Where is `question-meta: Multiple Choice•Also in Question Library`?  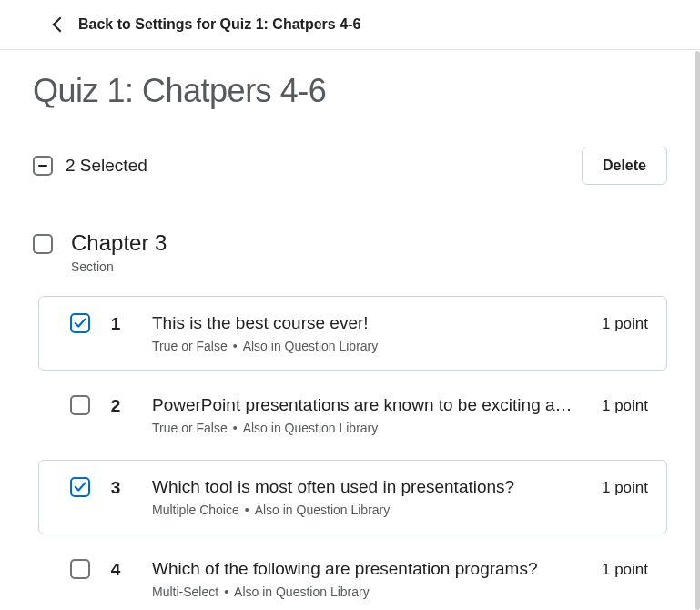 question-meta: Multiple Choice•Also in Question Library is located at coordinates (364, 510).